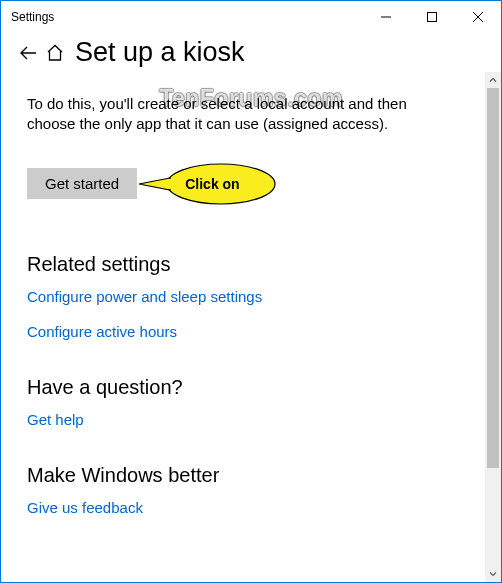 Image resolution: width=502 pixels, height=583 pixels. I want to click on home-icon, so click(55, 53).